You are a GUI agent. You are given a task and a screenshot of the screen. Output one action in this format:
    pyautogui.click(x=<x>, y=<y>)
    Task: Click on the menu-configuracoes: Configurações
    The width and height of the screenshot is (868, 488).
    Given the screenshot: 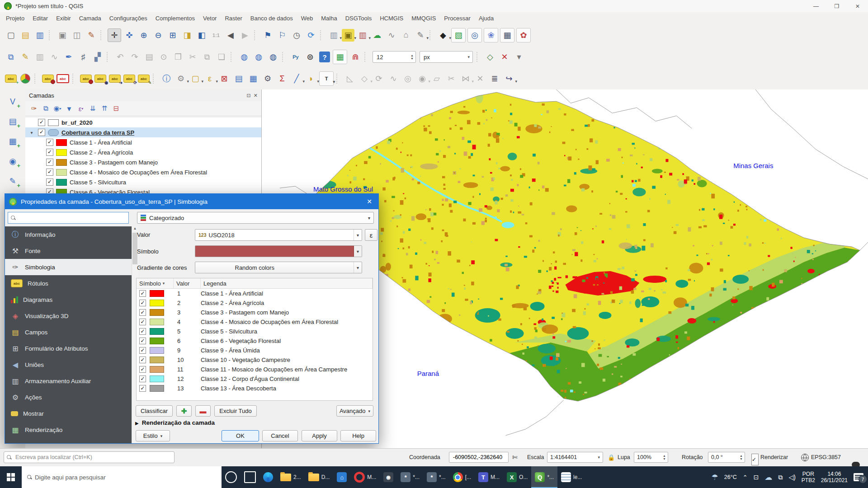 What is the action you would take?
    pyautogui.click(x=128, y=18)
    